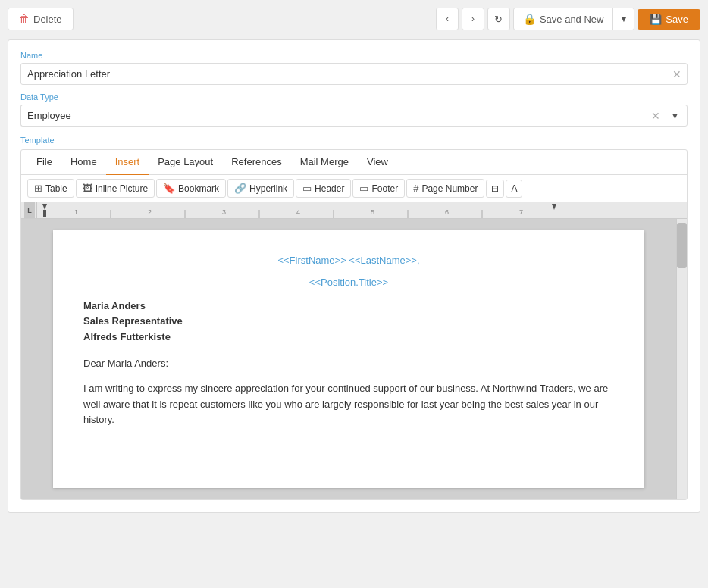 The image size is (708, 588). I want to click on address-company: Alfreds Futterkiste, so click(349, 338).